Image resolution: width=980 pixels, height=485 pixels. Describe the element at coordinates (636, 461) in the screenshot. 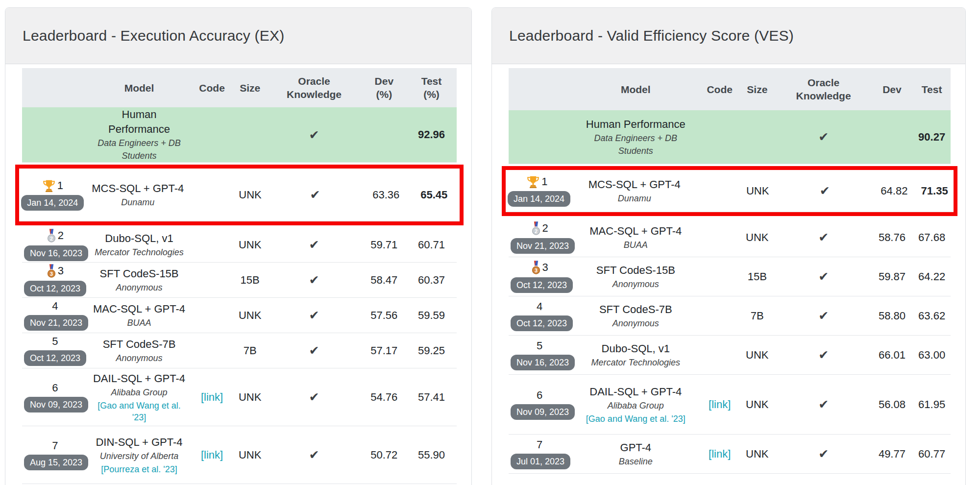

I see `model-affiliation: Baseline` at that location.